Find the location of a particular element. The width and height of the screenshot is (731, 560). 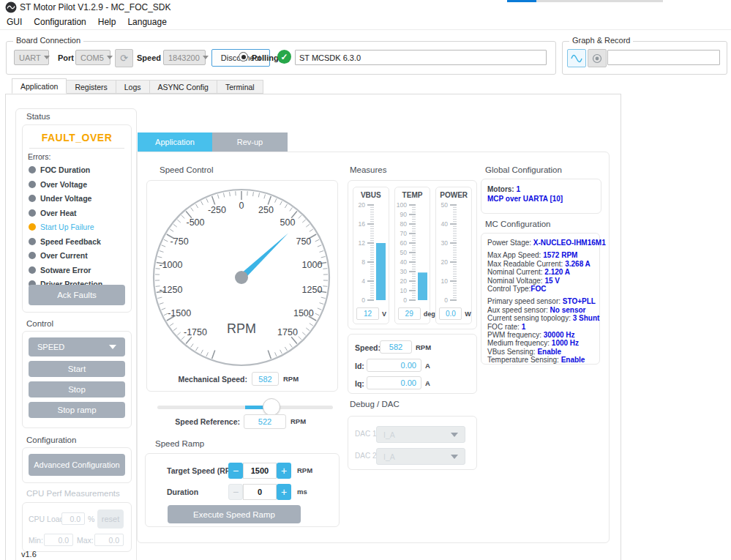

graph-button is located at coordinates (577, 59).